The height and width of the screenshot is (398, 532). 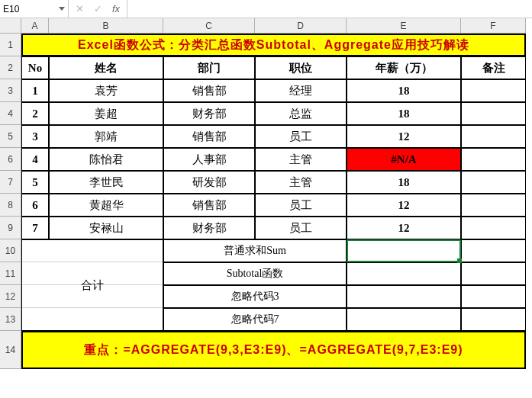 I want to click on enter-icon: ✓, so click(x=98, y=9).